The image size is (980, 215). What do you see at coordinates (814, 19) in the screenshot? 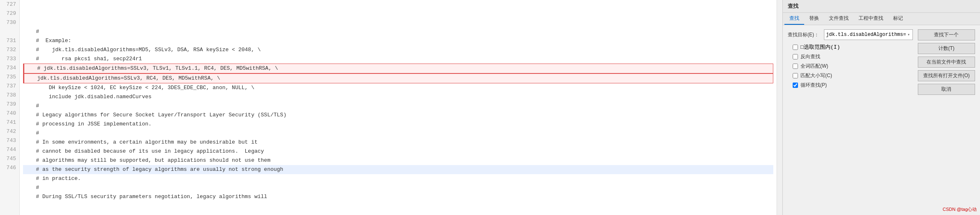
I see `search-tab-替换: 替换` at bounding box center [814, 19].